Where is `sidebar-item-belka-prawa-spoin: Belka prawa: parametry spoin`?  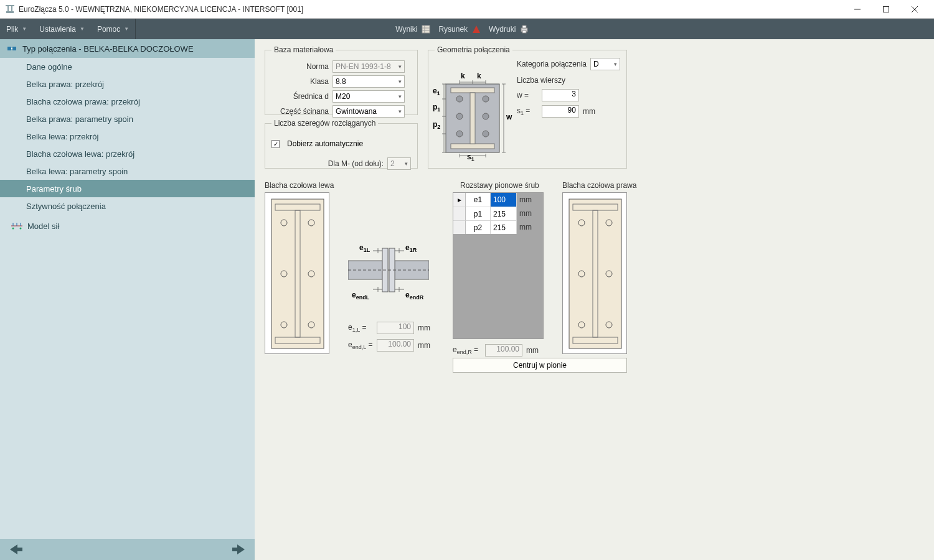
sidebar-item-belka-prawa-spoin: Belka prawa: parametry spoin is located at coordinates (127, 119).